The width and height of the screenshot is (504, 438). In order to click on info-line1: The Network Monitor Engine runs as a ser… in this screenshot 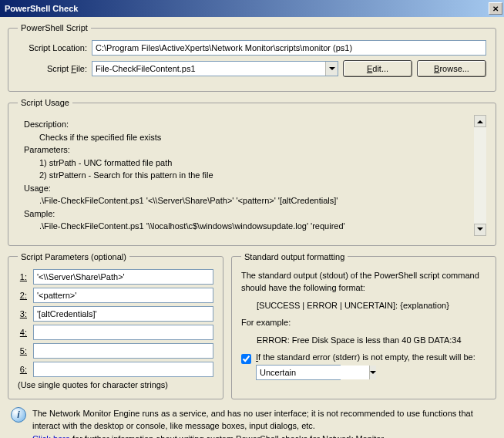, I will do `click(263, 419)`.